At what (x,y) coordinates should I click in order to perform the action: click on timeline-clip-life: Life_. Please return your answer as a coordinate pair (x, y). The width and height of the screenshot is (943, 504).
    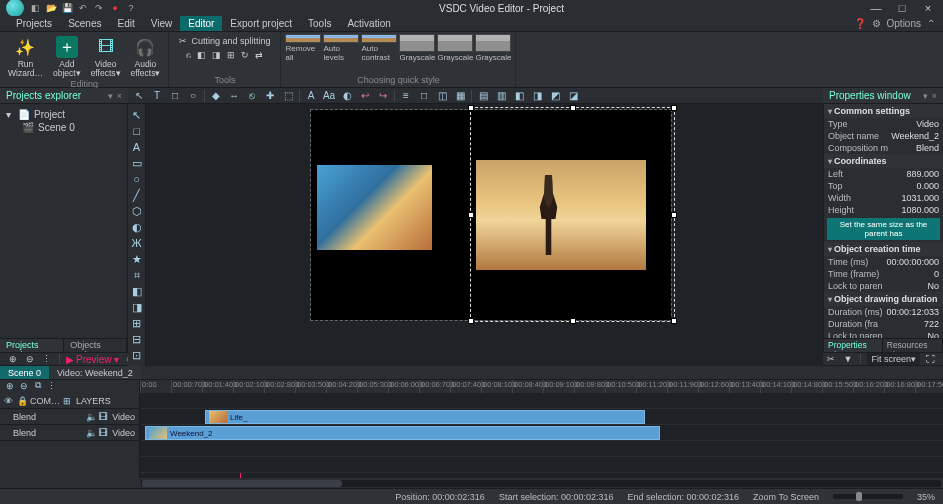
    Looking at the image, I should click on (425, 417).